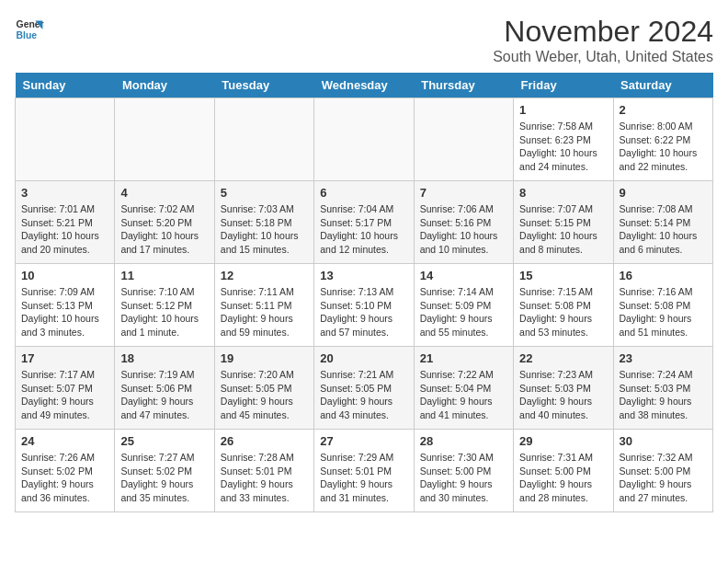 The width and height of the screenshot is (728, 563). I want to click on svg-text: Blue, so click(28, 35).